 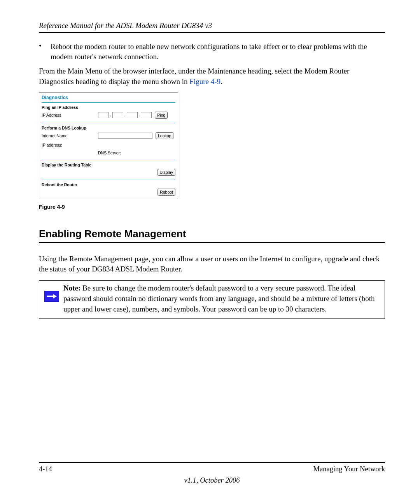 I want to click on bullet-item: • Reboot the modem router to enable new …, so click(x=212, y=51).